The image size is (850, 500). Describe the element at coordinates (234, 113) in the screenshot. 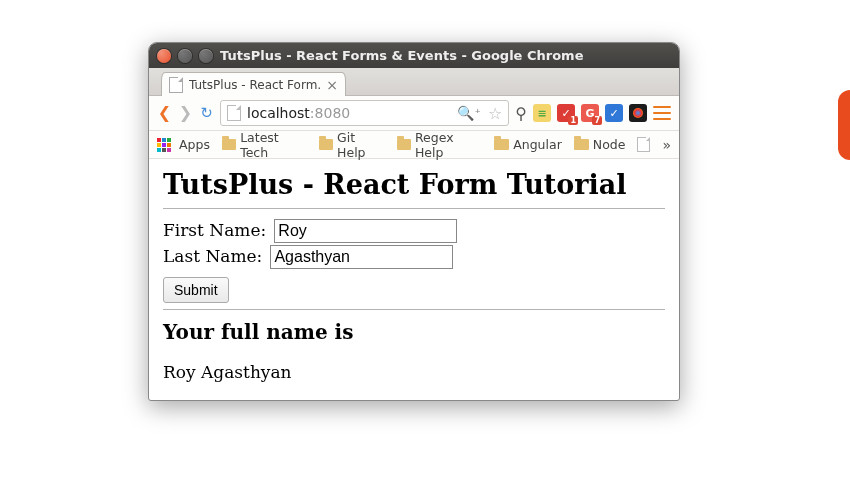

I see `site-icon` at that location.